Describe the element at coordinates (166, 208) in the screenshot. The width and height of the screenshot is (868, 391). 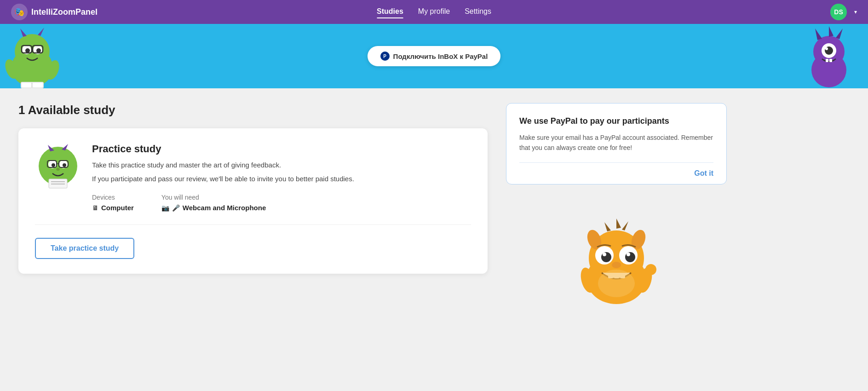
I see `webcam-icon: 📷` at that location.